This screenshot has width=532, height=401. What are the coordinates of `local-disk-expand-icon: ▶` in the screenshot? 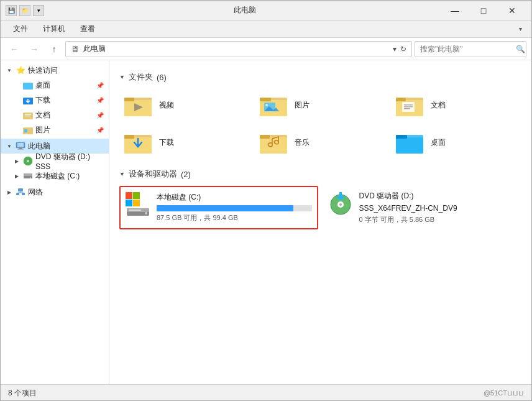 It's located at (17, 177).